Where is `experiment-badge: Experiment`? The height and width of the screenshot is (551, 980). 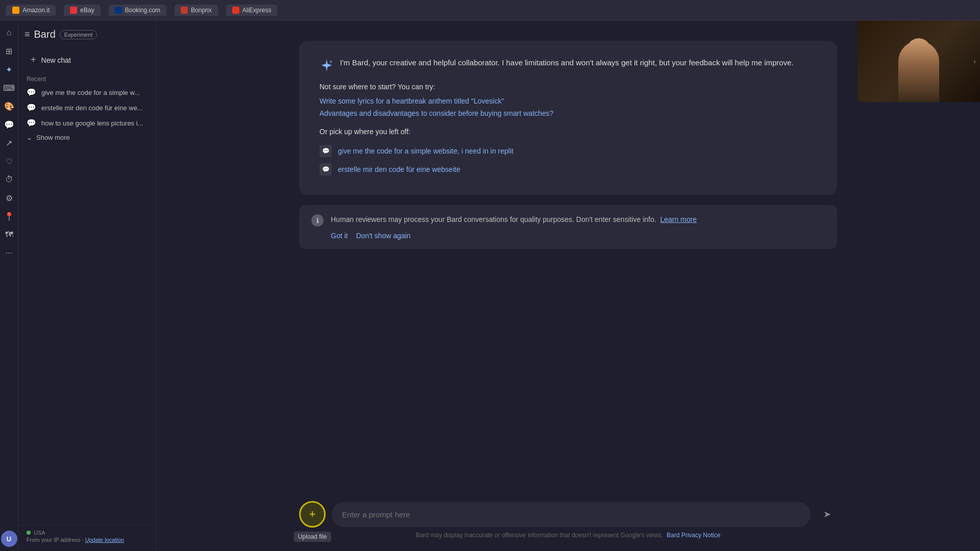 experiment-badge: Experiment is located at coordinates (79, 35).